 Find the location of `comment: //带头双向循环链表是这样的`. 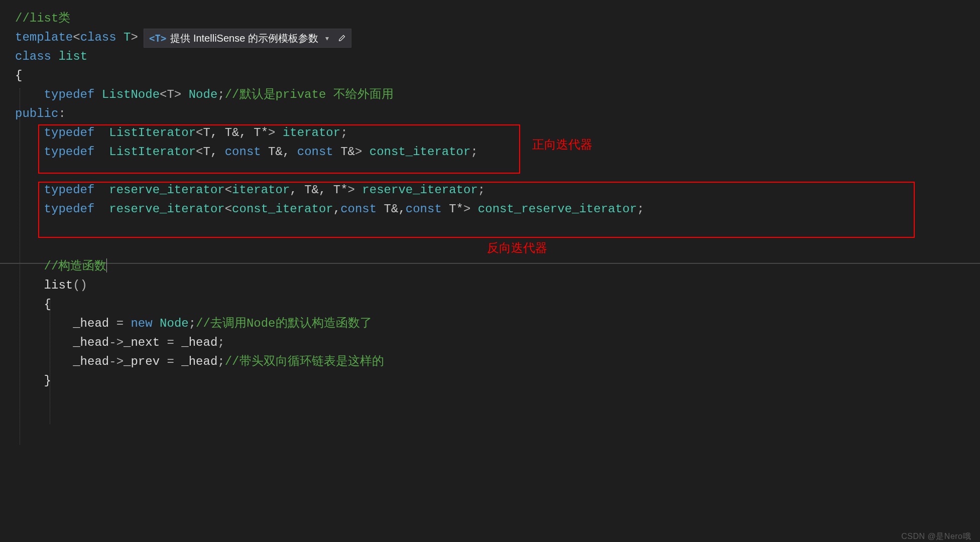

comment: //带头双向循环链表是这样的 is located at coordinates (304, 361).